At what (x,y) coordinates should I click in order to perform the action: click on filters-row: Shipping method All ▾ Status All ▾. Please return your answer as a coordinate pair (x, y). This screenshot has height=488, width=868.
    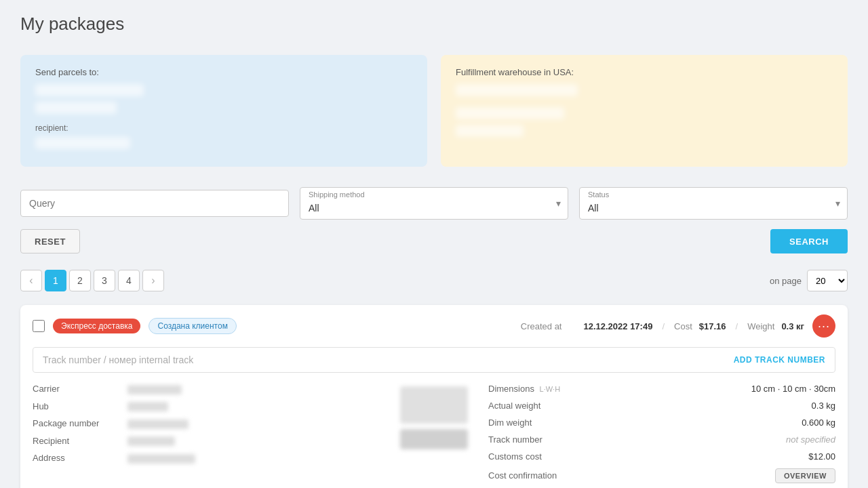
    Looking at the image, I should click on (434, 203).